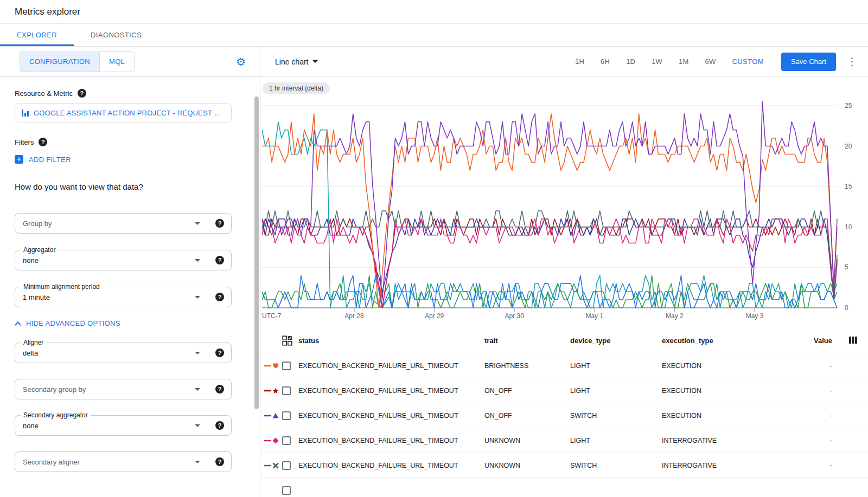 The height and width of the screenshot is (497, 868). What do you see at coordinates (564, 488) in the screenshot?
I see `table-row-partial` at bounding box center [564, 488].